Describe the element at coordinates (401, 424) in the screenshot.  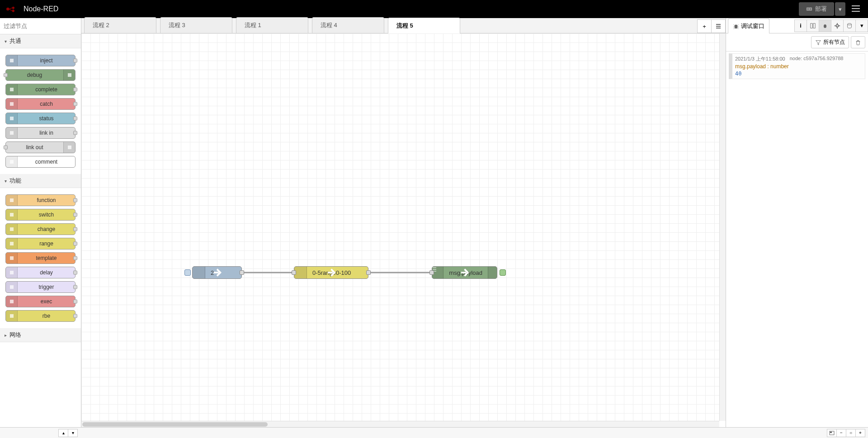
I see `canvas-scrollbar-horizontal` at that location.